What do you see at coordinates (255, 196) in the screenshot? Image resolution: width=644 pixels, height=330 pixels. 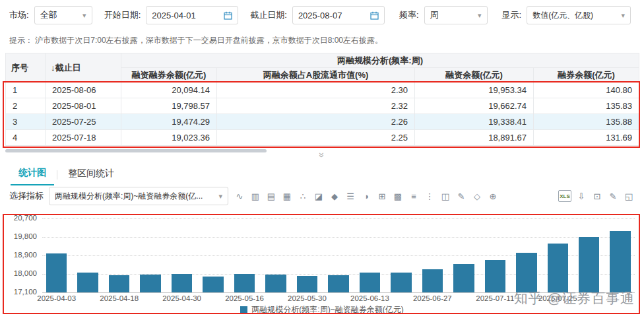 I see `bar-chart-icon: ▥` at bounding box center [255, 196].